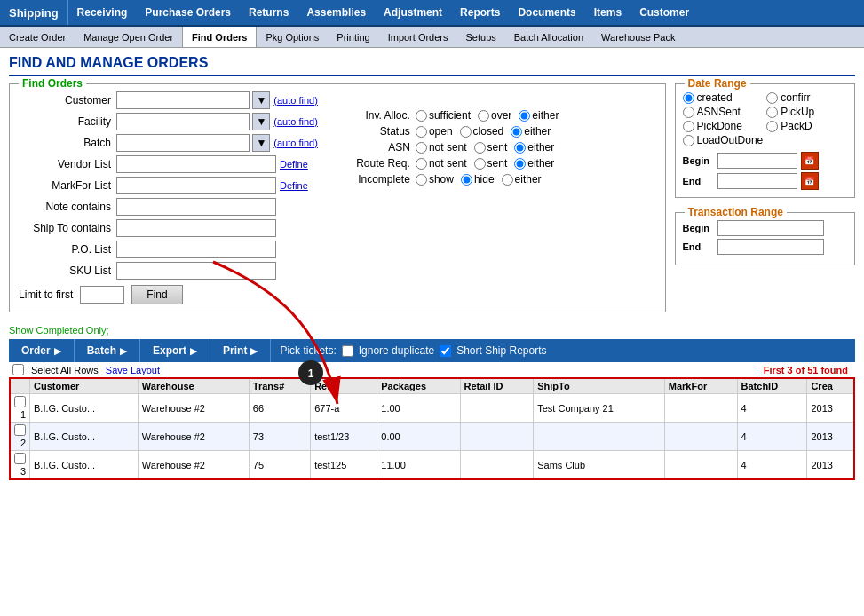 The width and height of the screenshot is (864, 616). What do you see at coordinates (520, 147) in the screenshot?
I see `asn-either-radio` at bounding box center [520, 147].